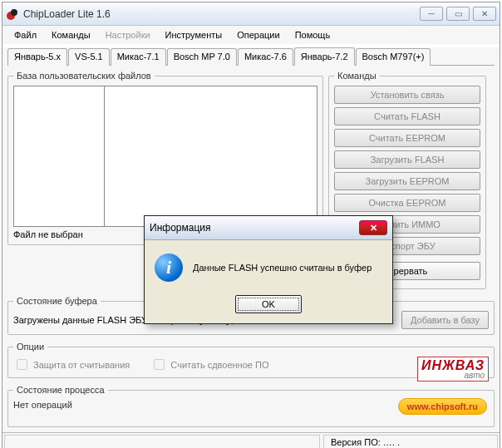 The width and height of the screenshot is (502, 448). What do you see at coordinates (138, 57) in the screenshot?
I see `tab-2: Микас-7.1` at bounding box center [138, 57].